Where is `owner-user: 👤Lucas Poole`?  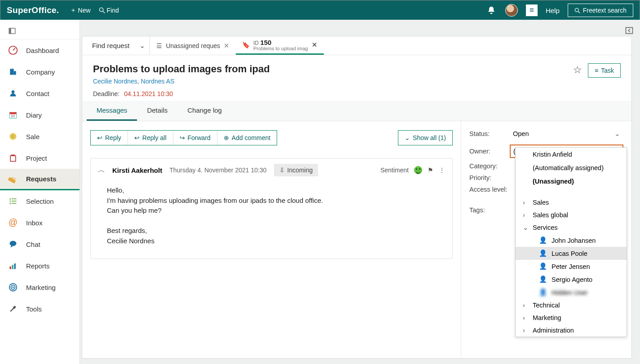 owner-user: 👤Lucas Poole is located at coordinates (571, 253).